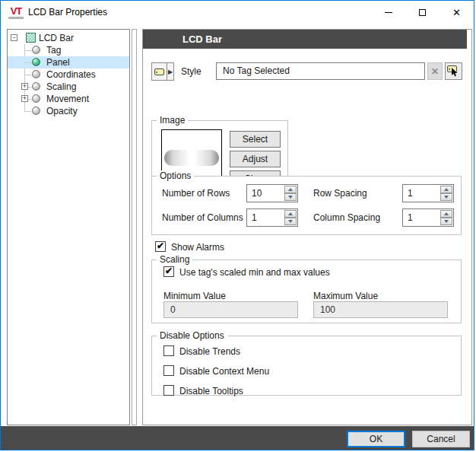 The width and height of the screenshot is (476, 452). What do you see at coordinates (441, 439) in the screenshot?
I see `cancel-button: Cancel` at bounding box center [441, 439].